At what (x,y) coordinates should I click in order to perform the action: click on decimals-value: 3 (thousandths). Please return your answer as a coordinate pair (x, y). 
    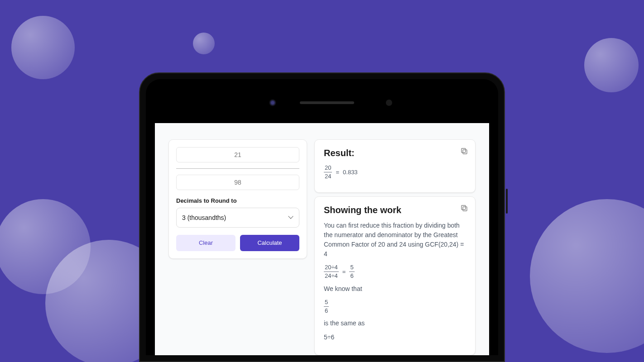
    Looking at the image, I should click on (204, 218).